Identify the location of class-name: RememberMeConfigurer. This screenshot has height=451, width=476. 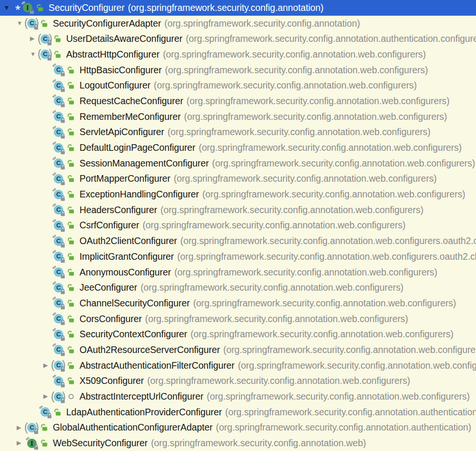
(130, 117).